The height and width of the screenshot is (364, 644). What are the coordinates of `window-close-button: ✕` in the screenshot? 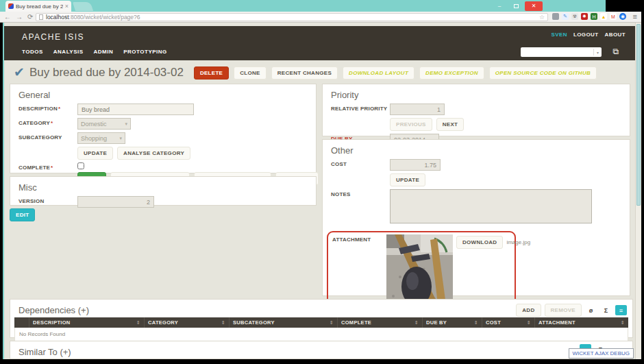 It's located at (534, 6).